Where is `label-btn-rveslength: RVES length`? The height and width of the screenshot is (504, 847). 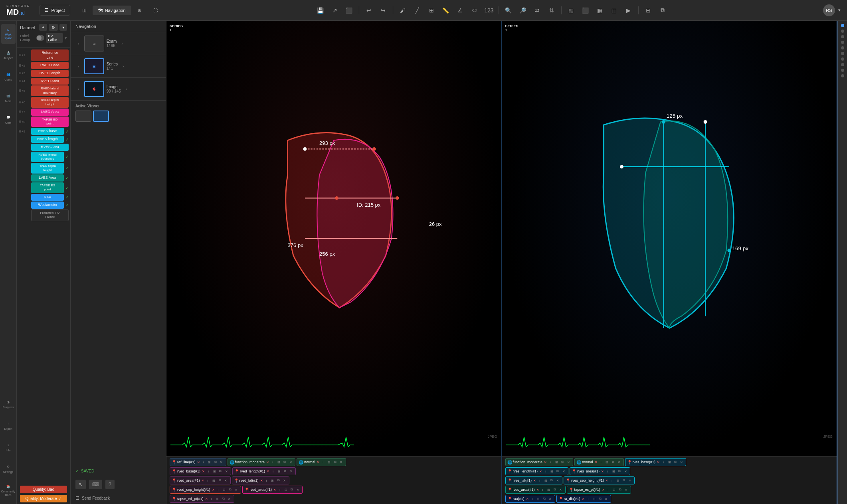 label-btn-rveslength: RVES length is located at coordinates (47, 139).